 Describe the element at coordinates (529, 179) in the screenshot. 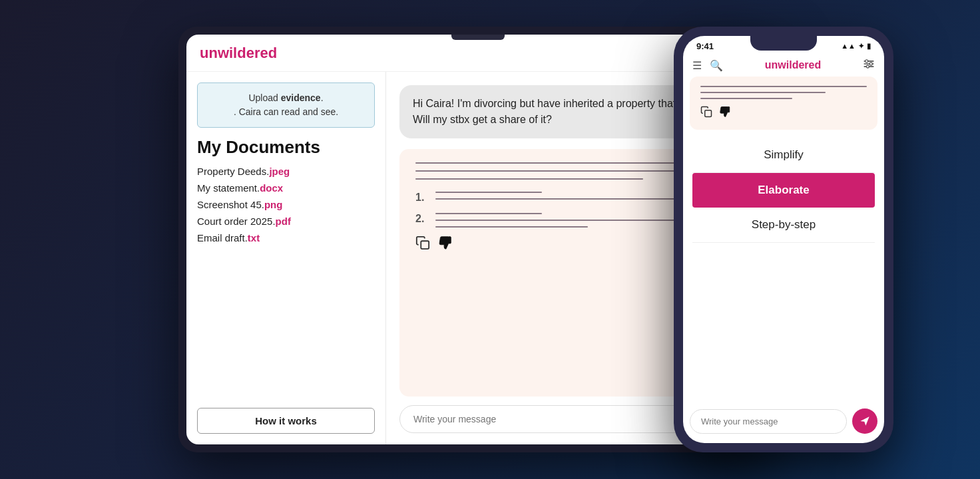

I see `response-line` at that location.